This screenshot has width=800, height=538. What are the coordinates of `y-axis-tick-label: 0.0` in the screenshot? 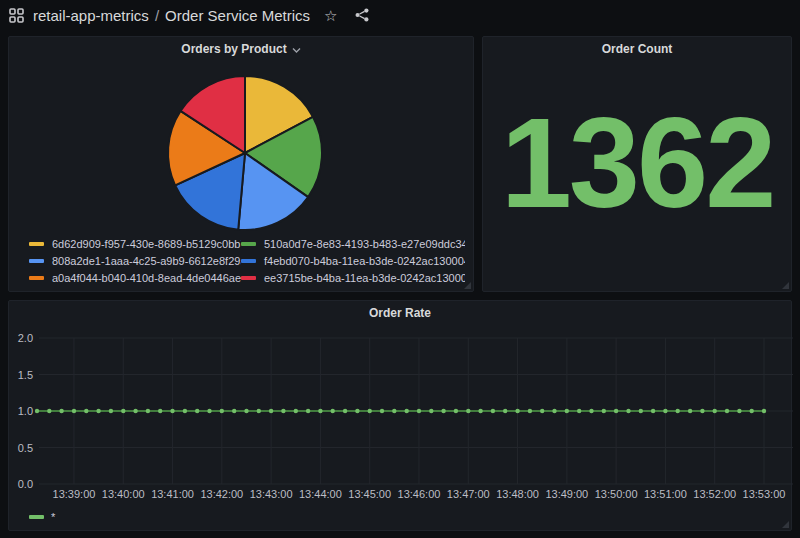 It's located at (26, 484).